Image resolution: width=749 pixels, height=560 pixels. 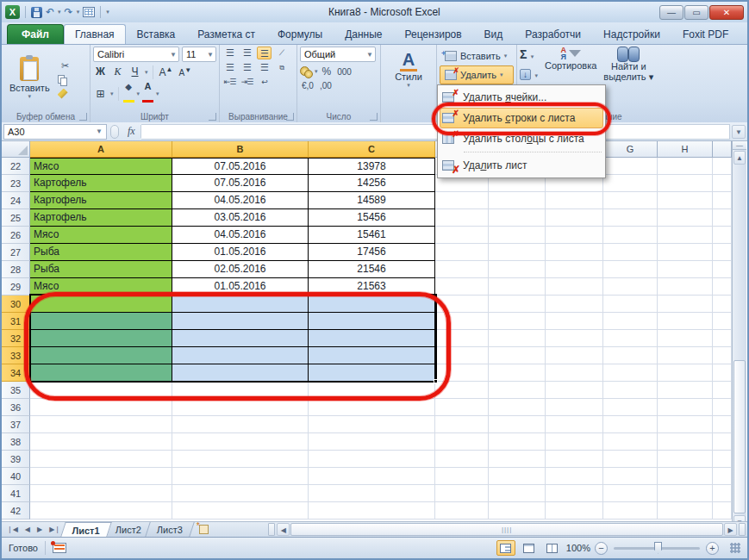 What do you see at coordinates (115, 132) in the screenshot?
I see `formula-bar-divider` at bounding box center [115, 132].